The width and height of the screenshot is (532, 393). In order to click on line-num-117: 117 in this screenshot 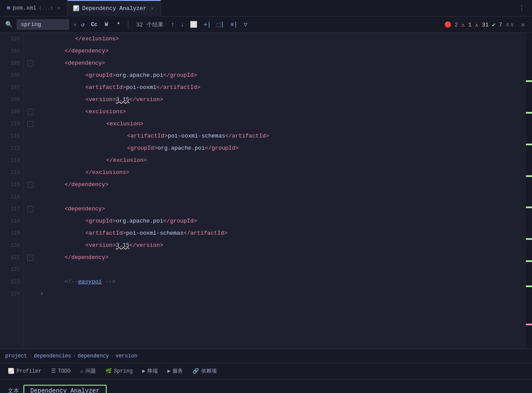, I will do `click(12, 209)`.